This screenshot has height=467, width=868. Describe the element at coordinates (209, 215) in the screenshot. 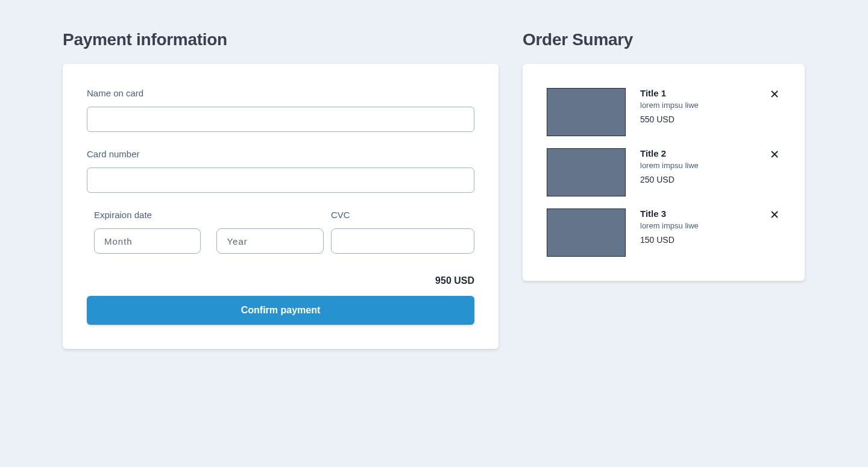

I see `expiration-date-label: Expiraion date` at that location.